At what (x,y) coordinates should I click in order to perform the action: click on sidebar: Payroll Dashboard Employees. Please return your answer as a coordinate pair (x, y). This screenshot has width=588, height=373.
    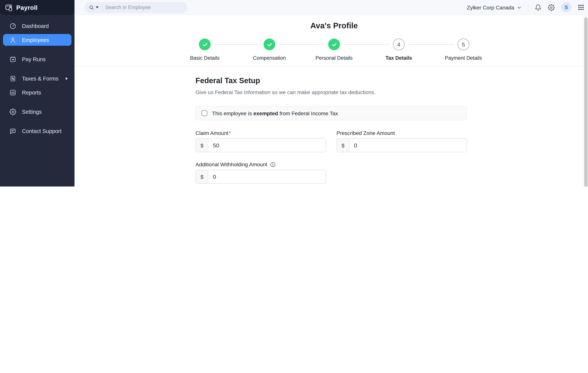
    Looking at the image, I should click on (37, 93).